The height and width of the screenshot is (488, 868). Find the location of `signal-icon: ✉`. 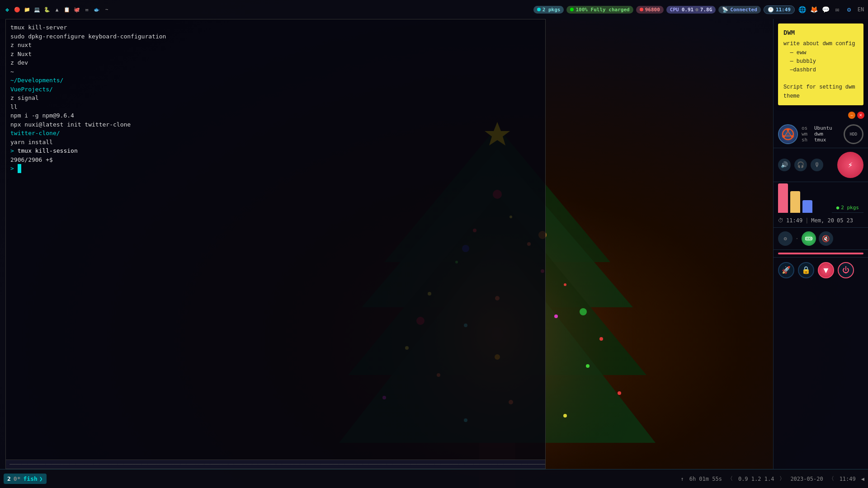

signal-icon: ✉ is located at coordinates (837, 9).